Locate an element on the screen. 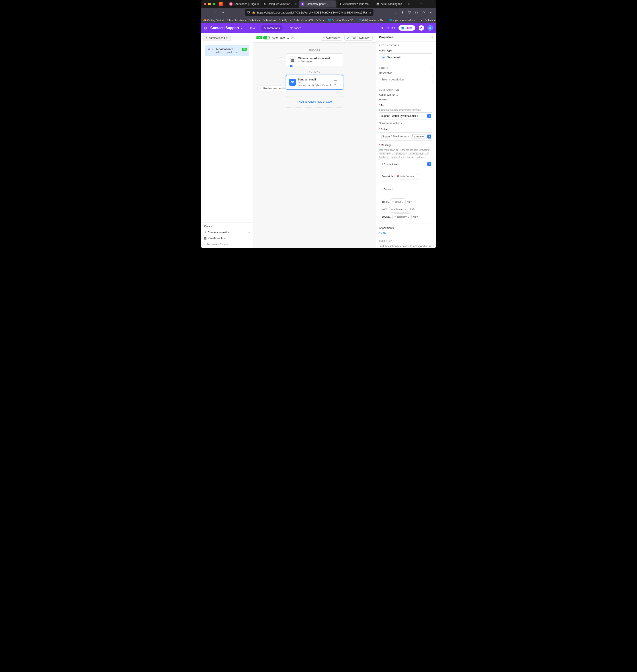 The width and height of the screenshot is (637, 672). bookmark-item: 🦊 Getting Started is located at coordinates (214, 20).